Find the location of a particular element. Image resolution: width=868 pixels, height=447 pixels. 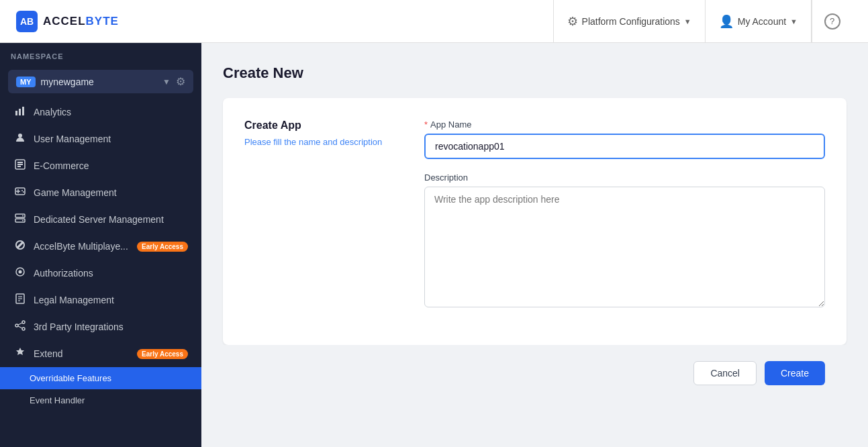

namespace-gear-icon: ⚙ is located at coordinates (181, 82).